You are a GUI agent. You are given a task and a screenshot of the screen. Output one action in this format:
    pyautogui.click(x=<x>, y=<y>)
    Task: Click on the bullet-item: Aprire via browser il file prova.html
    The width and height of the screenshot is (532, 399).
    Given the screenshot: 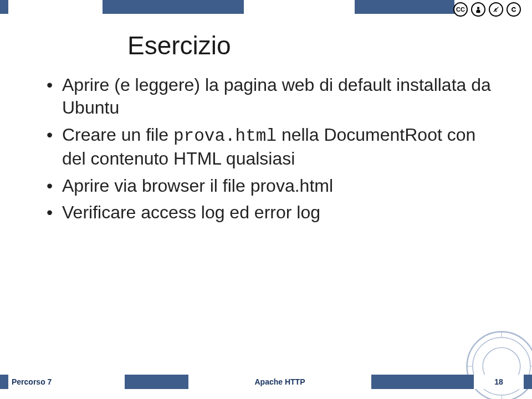 What is the action you would take?
    pyautogui.click(x=269, y=186)
    